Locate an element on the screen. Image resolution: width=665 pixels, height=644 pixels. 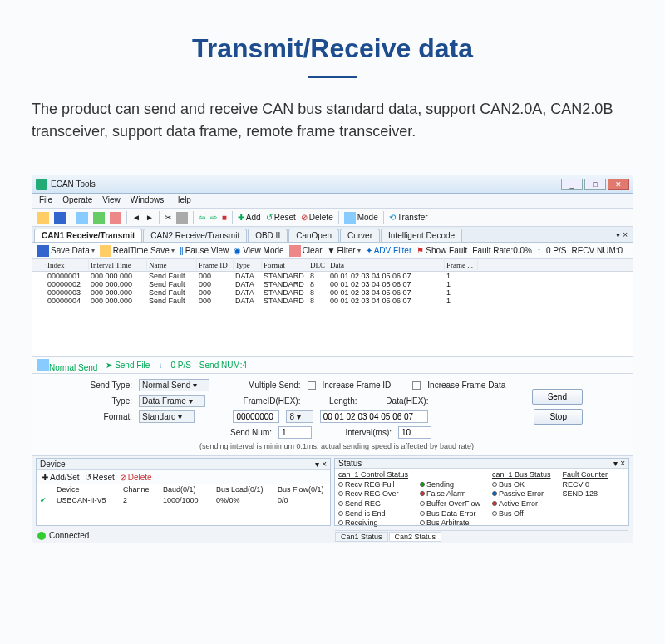
device-title: Device is located at coordinates (53, 464).